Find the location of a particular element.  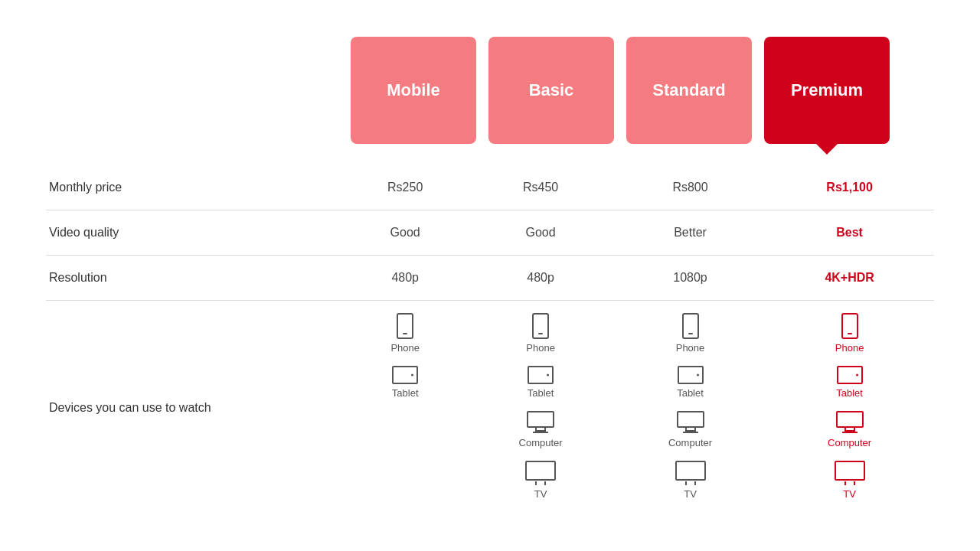

resolution-premium: 4K+HDR is located at coordinates (850, 277).